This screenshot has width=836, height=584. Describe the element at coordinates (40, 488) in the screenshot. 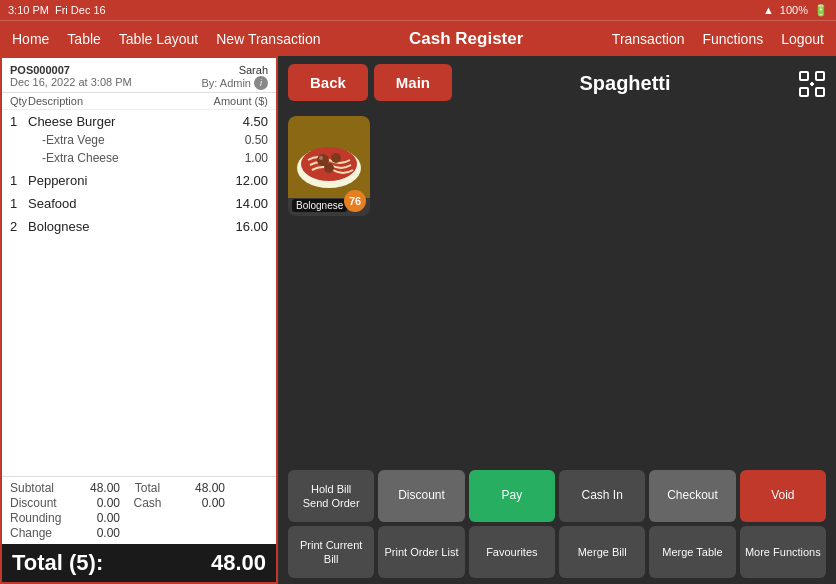

I see `subtotal-label: Subtotal` at that location.